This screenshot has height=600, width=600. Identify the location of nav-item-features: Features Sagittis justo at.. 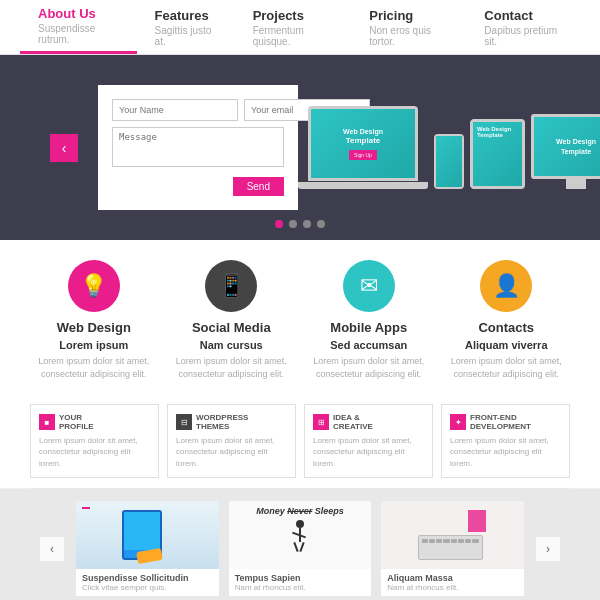
(186, 27).